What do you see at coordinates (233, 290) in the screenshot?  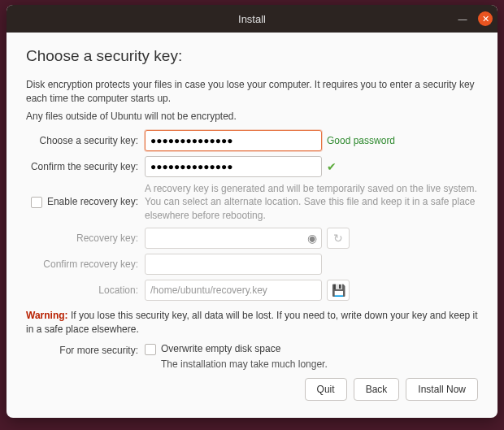 I see `location-input` at bounding box center [233, 290].